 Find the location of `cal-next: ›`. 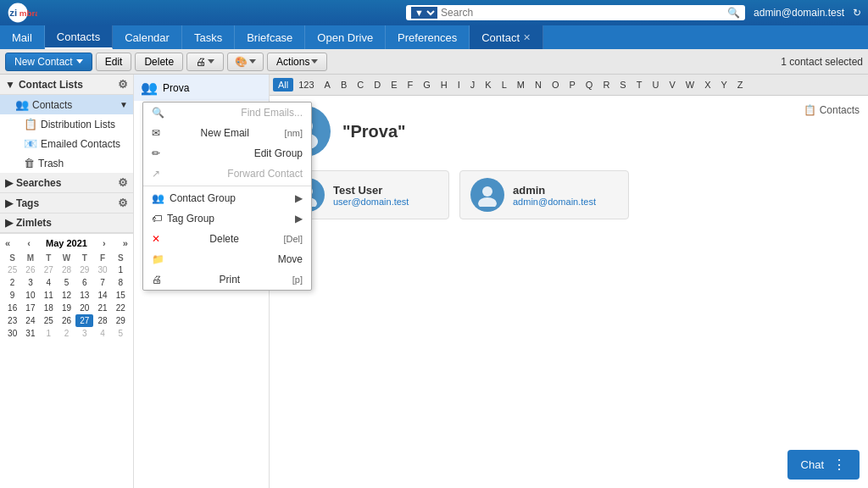

cal-next: › is located at coordinates (104, 243).